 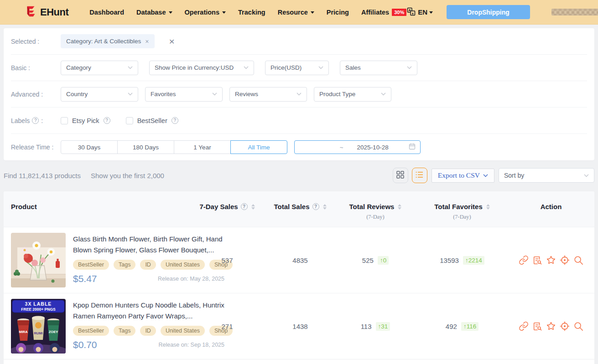 What do you see at coordinates (107, 12) in the screenshot?
I see `nav-dashboard: Dashboard` at bounding box center [107, 12].